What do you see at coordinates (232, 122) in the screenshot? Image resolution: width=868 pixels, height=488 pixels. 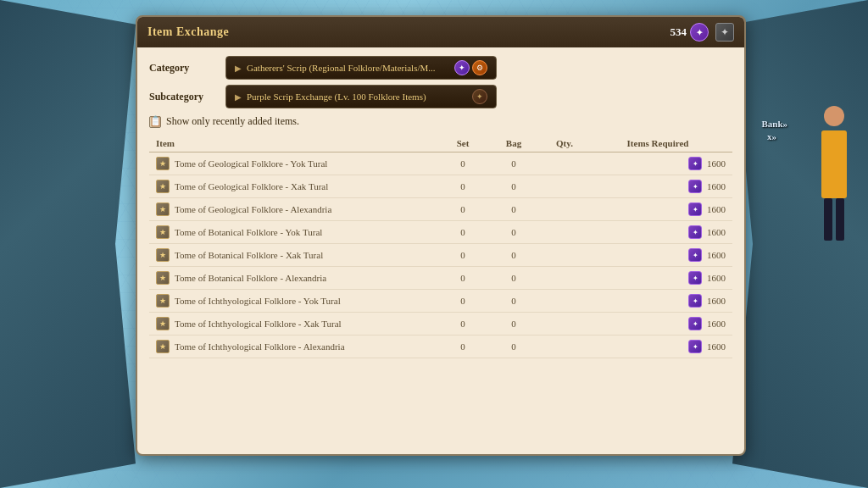 I see `checkbox-label: Show only recently added items.` at bounding box center [232, 122].